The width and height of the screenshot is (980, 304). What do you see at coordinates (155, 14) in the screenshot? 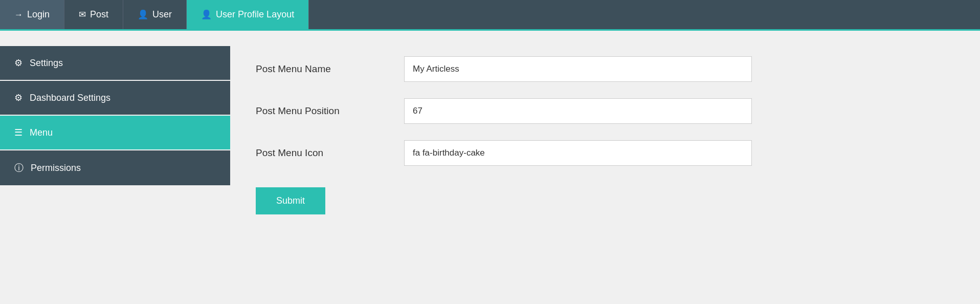
I see `tab-user: 👤 User` at bounding box center [155, 14].